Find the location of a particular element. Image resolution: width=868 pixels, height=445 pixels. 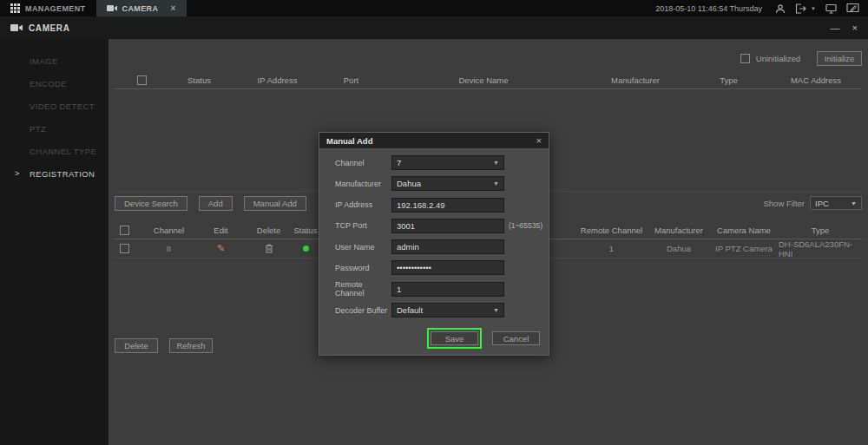

row-edit-cell: ✎ is located at coordinates (220, 248).